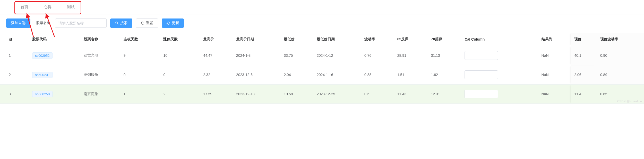 The width and height of the screenshot is (644, 159). I want to click on cell-id: 3, so click(14, 94).